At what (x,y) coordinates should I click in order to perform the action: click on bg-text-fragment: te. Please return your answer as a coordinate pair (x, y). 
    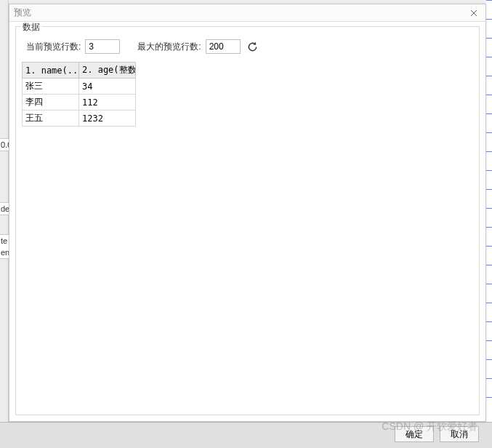
    Looking at the image, I should click on (4, 240).